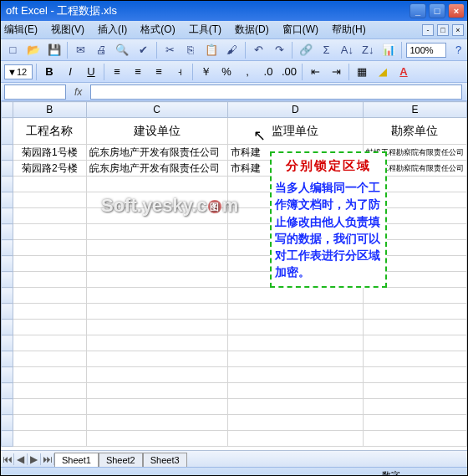 This screenshot has height=476, width=468. What do you see at coordinates (49, 72) in the screenshot?
I see `bold-button: B` at bounding box center [49, 72].